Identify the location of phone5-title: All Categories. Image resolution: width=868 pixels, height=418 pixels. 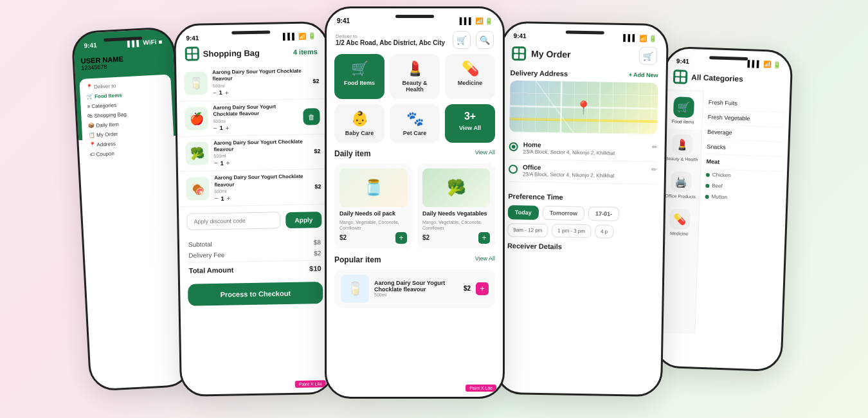
(718, 78).